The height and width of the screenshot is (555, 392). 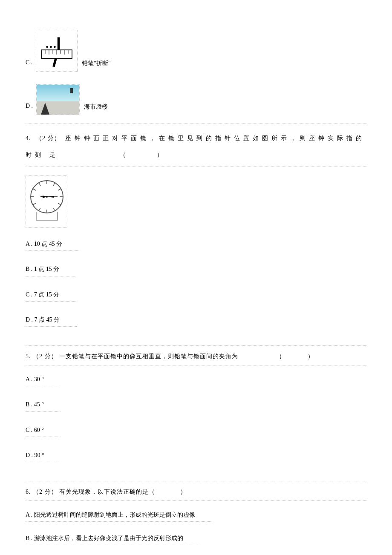 I want to click on mirage-sky, so click(x=58, y=93).